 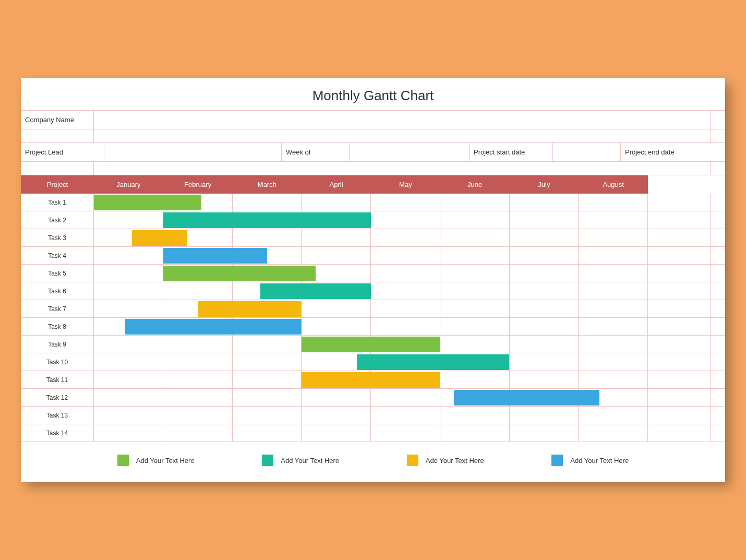 What do you see at coordinates (57, 309) in the screenshot?
I see `task-name: Task 7` at bounding box center [57, 309].